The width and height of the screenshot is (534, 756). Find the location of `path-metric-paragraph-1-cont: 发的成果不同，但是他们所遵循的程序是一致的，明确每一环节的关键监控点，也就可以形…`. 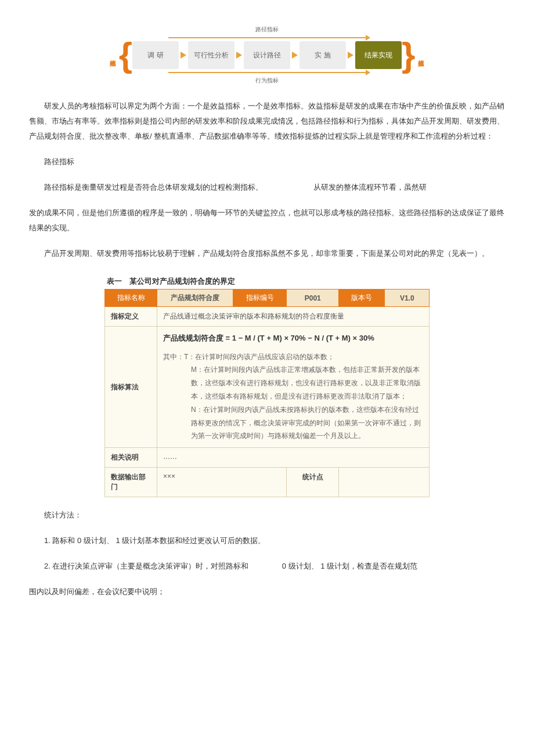

path-metric-paragraph-1-cont: 发的成果不同，但是他们所遵循的程序是一致的，明确每一环节的关键监控点，也就可以形… is located at coordinates (267, 220).